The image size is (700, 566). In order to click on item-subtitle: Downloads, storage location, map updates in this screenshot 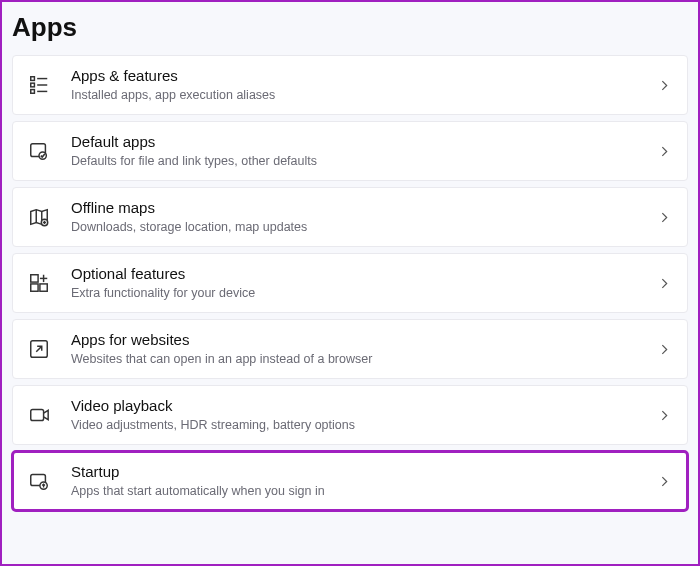, I will do `click(358, 228)`.